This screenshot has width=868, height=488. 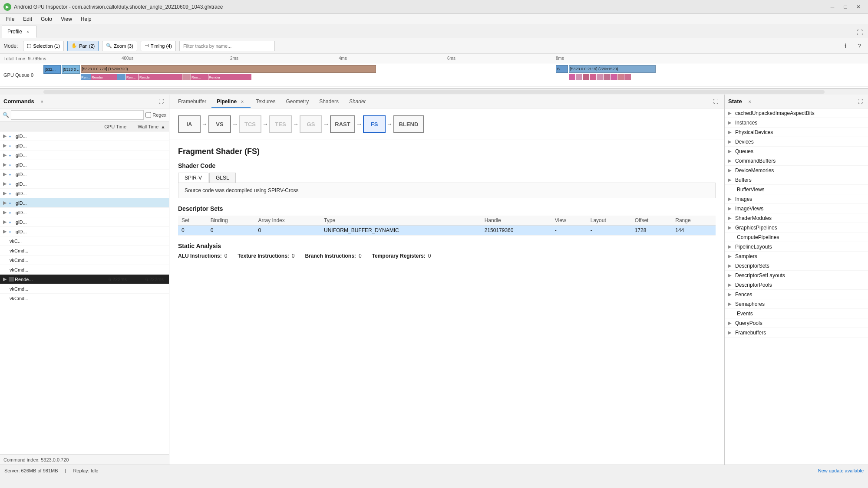 What do you see at coordinates (358, 102) in the screenshot?
I see `tab-shader: Shader` at bounding box center [358, 102].